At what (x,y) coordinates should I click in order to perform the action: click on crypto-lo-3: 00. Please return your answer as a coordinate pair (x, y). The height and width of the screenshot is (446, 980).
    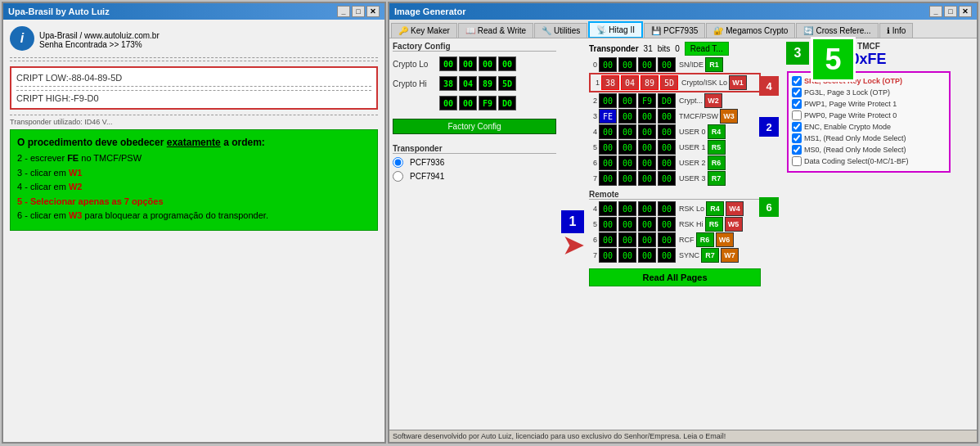
    Looking at the image, I should click on (507, 64).